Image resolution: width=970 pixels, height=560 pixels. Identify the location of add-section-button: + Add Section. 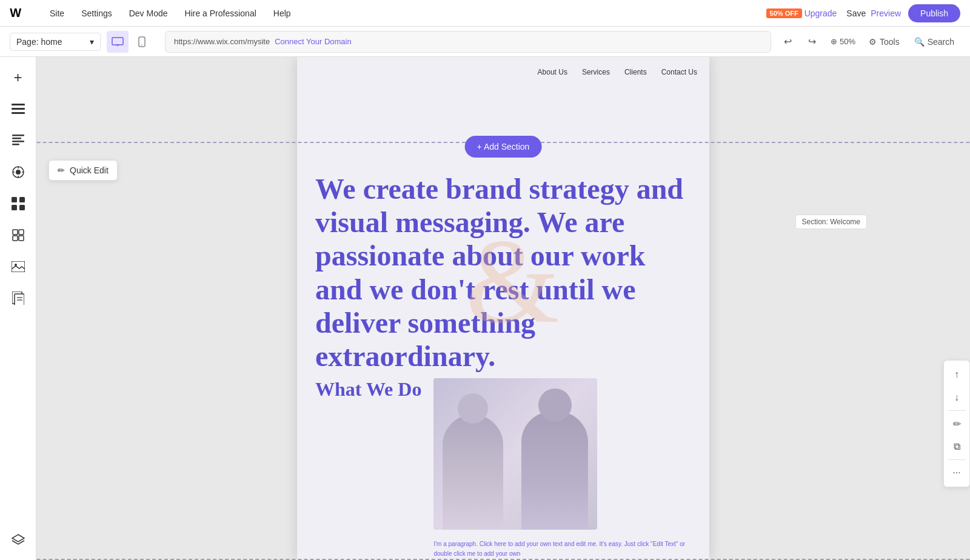
(503, 147).